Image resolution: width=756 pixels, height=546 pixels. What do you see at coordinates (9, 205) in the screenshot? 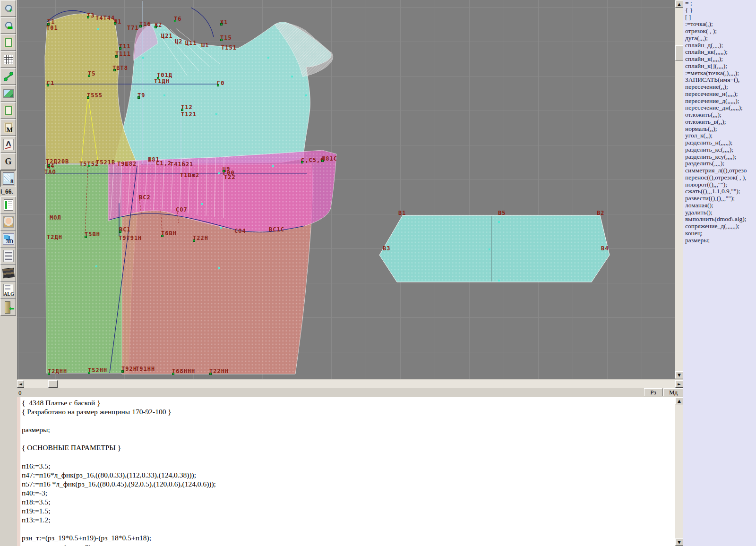
I see `table-icon` at bounding box center [9, 205].